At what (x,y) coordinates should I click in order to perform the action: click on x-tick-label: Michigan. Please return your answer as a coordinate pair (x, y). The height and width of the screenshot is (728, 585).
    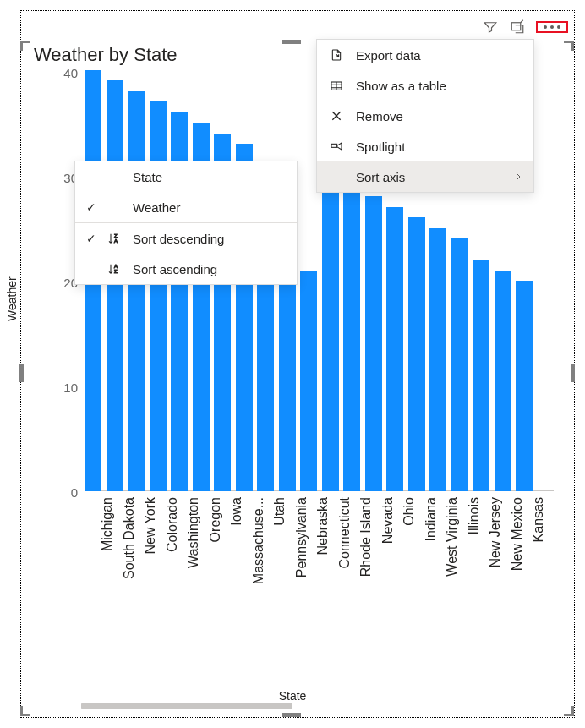
    Looking at the image, I should click on (107, 524).